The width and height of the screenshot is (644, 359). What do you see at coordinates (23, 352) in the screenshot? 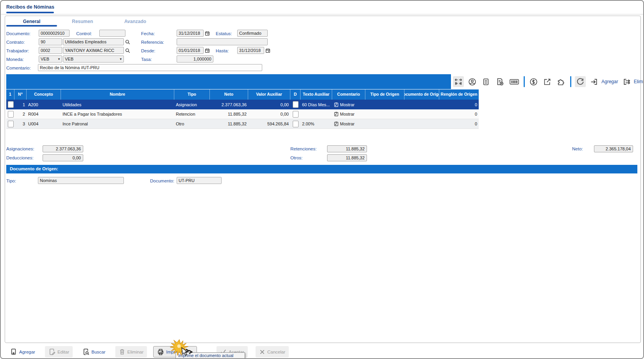
I see `agregar-button: Agregar` at bounding box center [23, 352].